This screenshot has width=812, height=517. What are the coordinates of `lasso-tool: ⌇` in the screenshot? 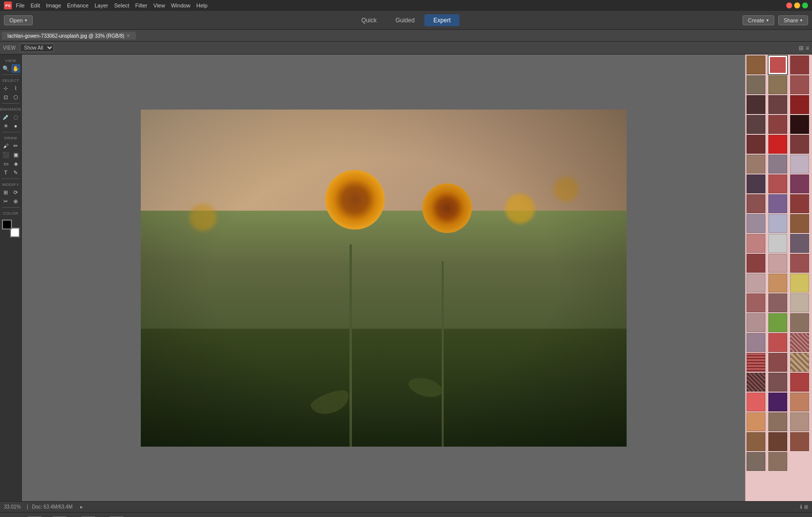 It's located at (16, 88).